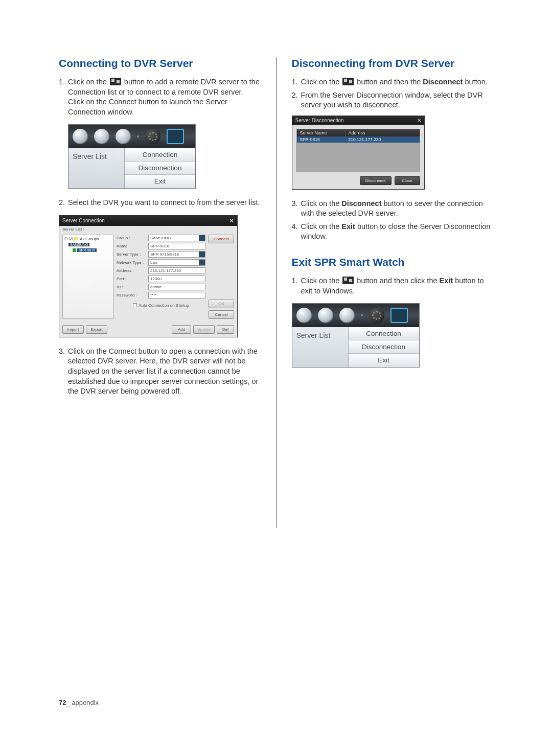 The image size is (552, 756). What do you see at coordinates (177, 255) in the screenshot?
I see `input-server-type: SPR 9716/9816` at bounding box center [177, 255].